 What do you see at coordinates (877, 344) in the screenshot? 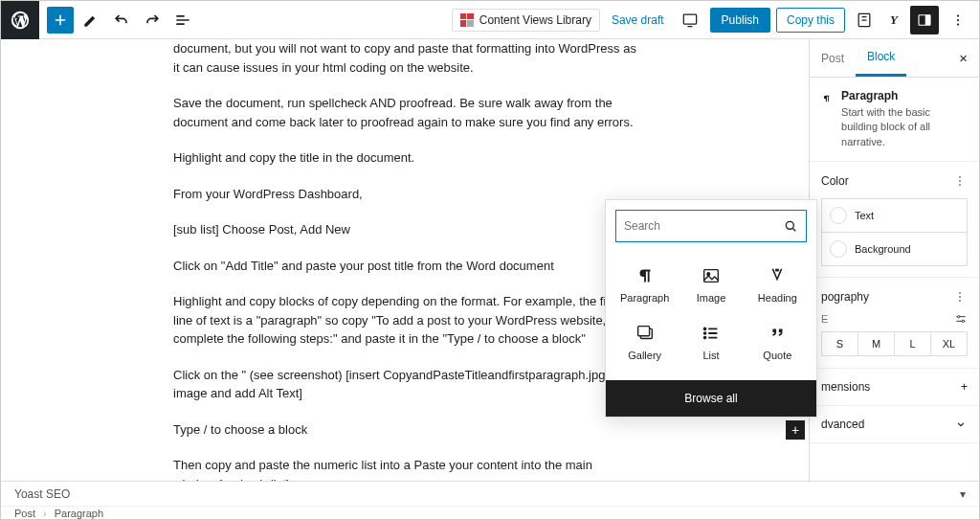
I see `size-m: M` at bounding box center [877, 344].